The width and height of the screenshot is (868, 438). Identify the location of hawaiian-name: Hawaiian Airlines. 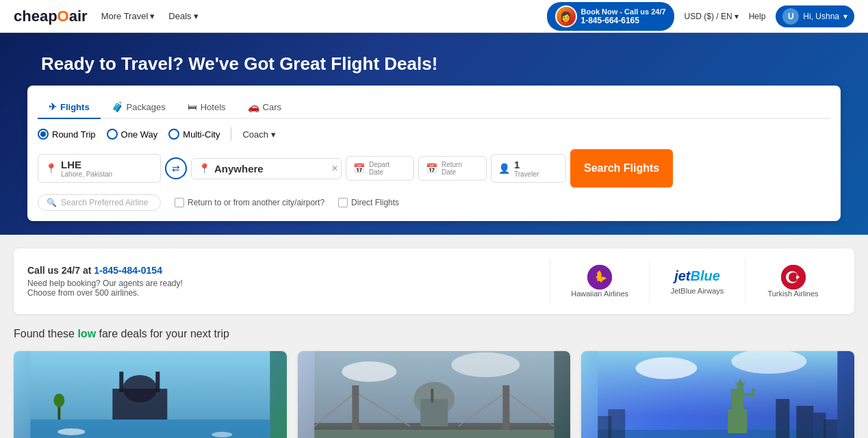
(600, 294).